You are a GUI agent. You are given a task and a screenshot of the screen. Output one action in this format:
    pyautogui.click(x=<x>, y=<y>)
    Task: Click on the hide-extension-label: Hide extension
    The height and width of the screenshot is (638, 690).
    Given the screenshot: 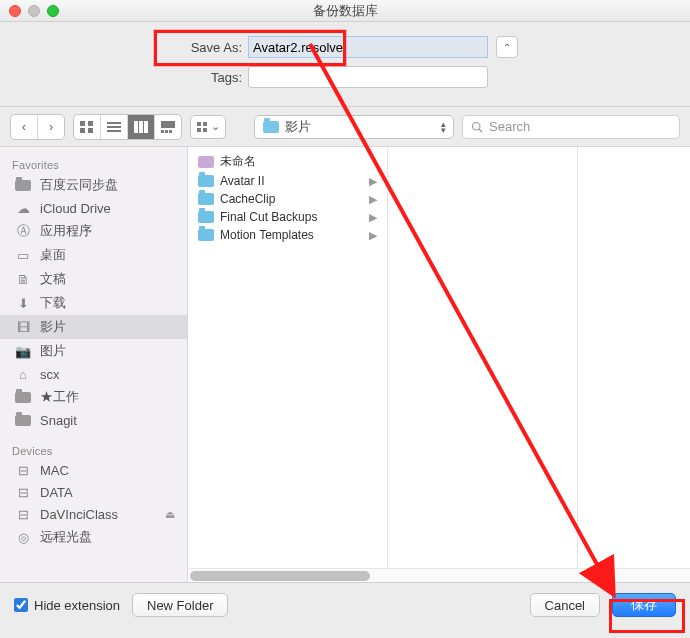 What is the action you would take?
    pyautogui.click(x=77, y=606)
    